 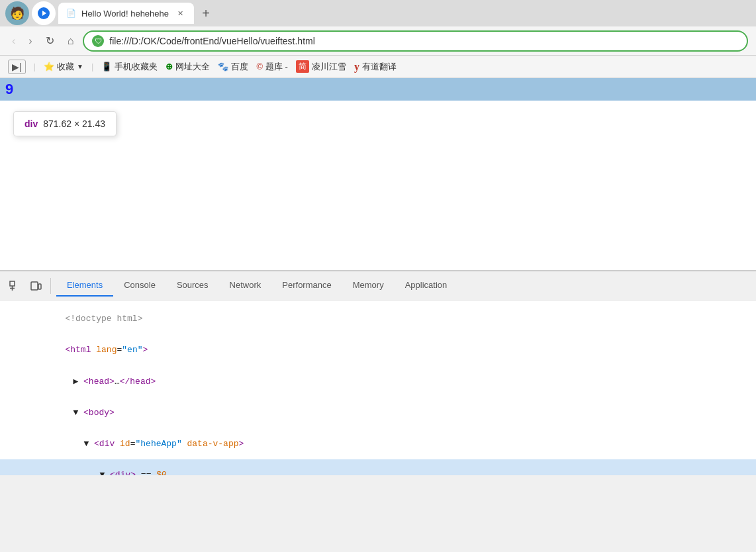 What do you see at coordinates (85, 349) in the screenshot?
I see `code-content-2: <html lang="en">` at bounding box center [85, 349].